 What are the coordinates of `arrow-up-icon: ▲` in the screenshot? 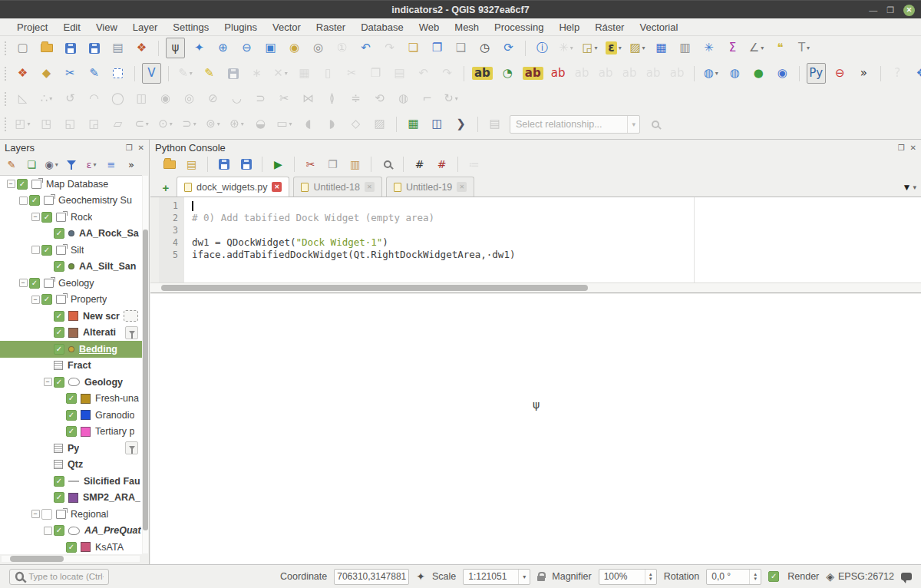 It's located at (651, 574).